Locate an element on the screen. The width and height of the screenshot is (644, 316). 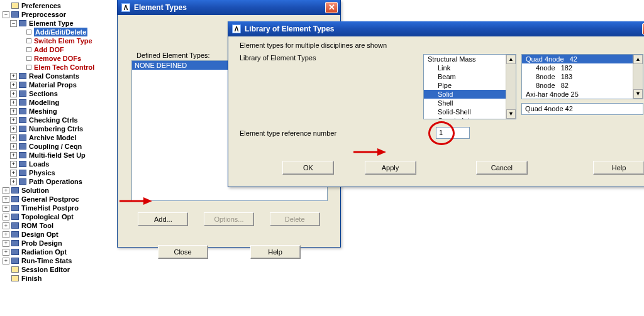
ok-button: OK is located at coordinates (308, 168).